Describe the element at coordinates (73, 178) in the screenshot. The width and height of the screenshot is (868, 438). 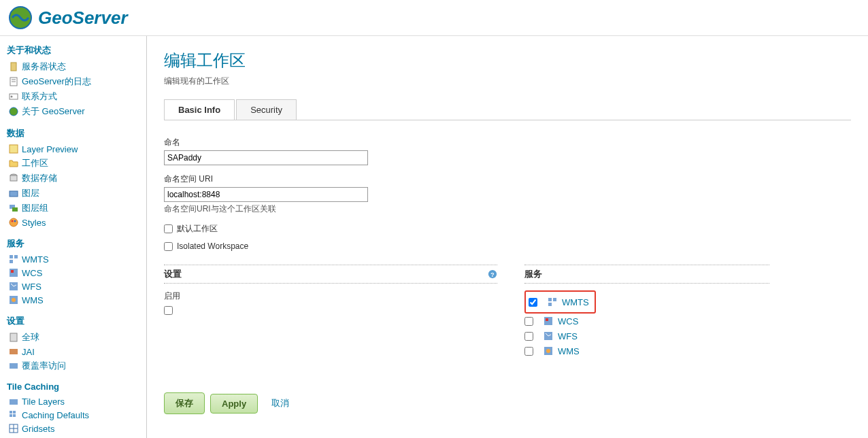
I see `nav-stores: 数据存储` at that location.